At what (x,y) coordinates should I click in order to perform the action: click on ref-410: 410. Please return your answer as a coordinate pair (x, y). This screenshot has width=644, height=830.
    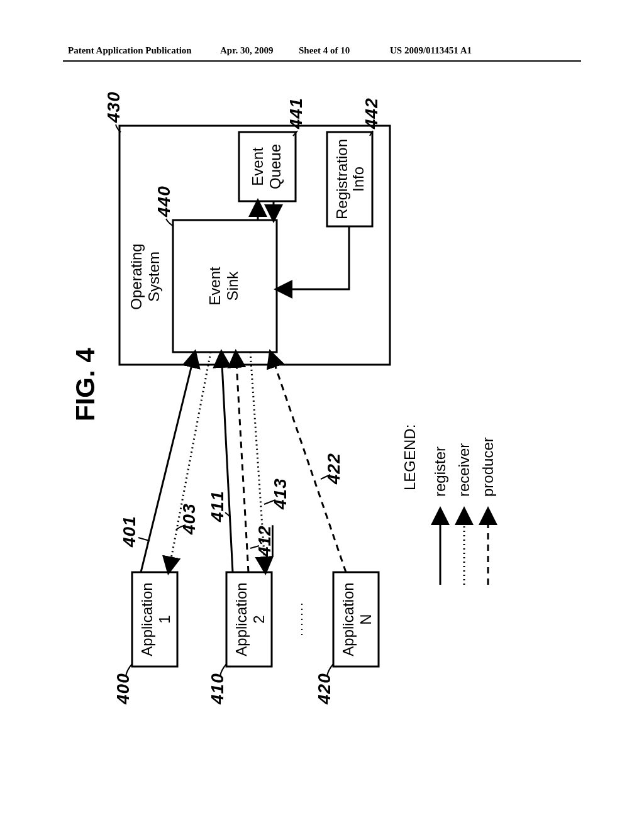
    Looking at the image, I should click on (218, 689).